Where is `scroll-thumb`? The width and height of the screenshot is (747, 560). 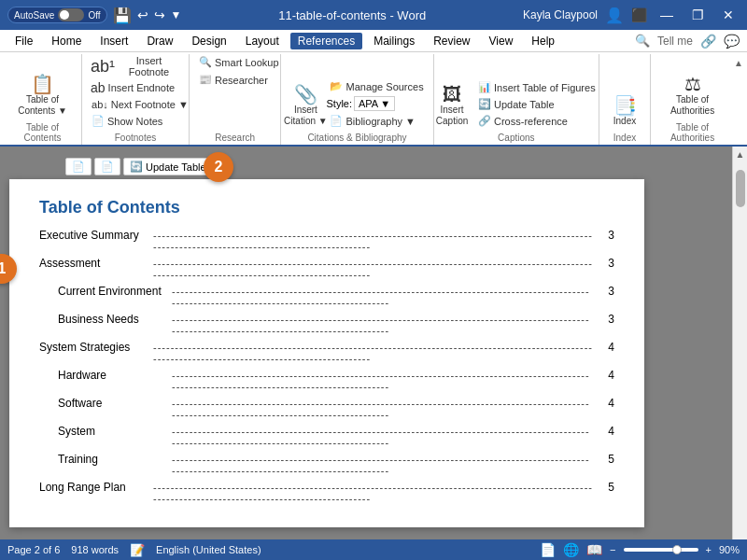
scroll-thumb is located at coordinates (740, 189).